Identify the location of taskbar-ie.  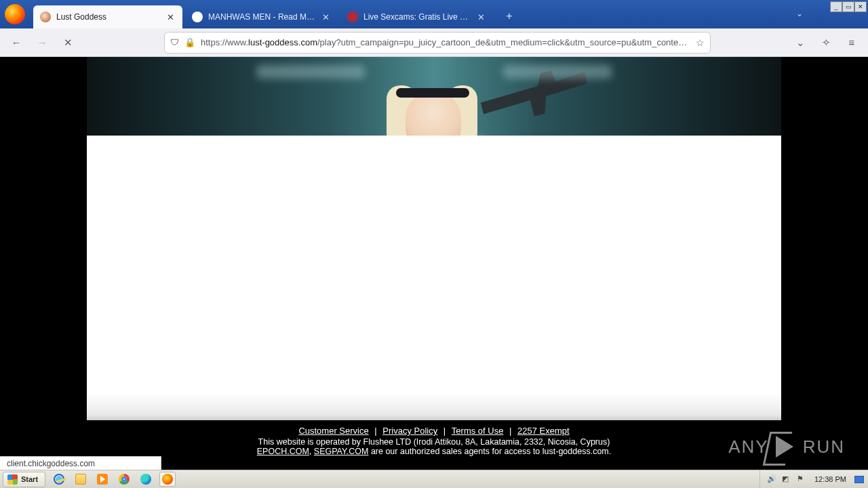
(59, 479).